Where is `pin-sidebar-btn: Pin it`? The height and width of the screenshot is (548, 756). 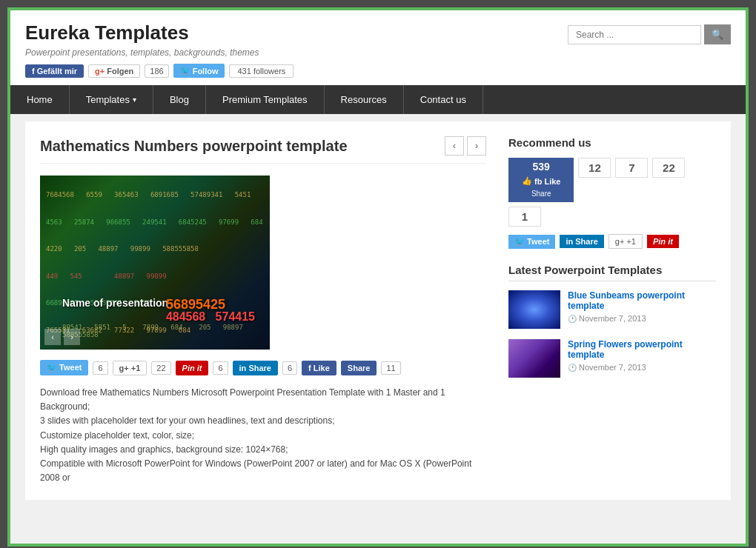 pin-sidebar-btn: Pin it is located at coordinates (663, 241).